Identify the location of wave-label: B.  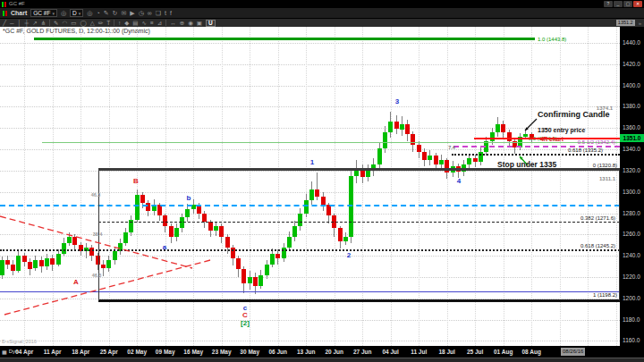
(136, 181).